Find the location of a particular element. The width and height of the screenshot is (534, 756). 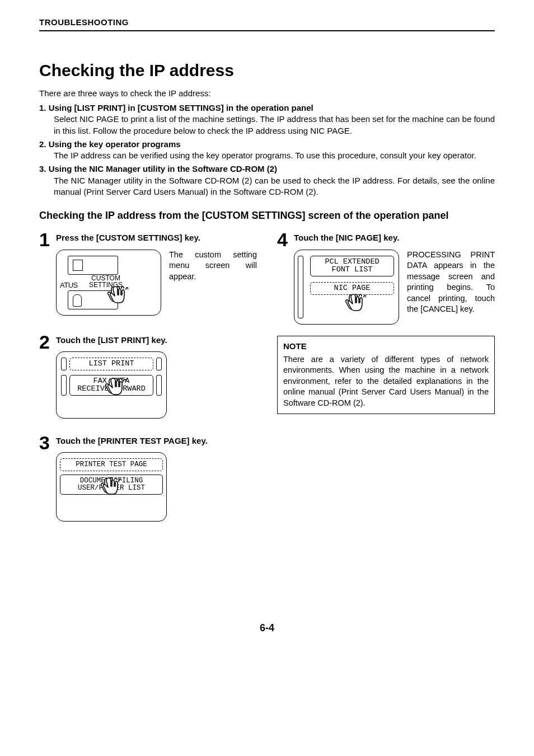

method-1-body: Select NIC PAGE to print a list of the m… is located at coordinates (274, 125).